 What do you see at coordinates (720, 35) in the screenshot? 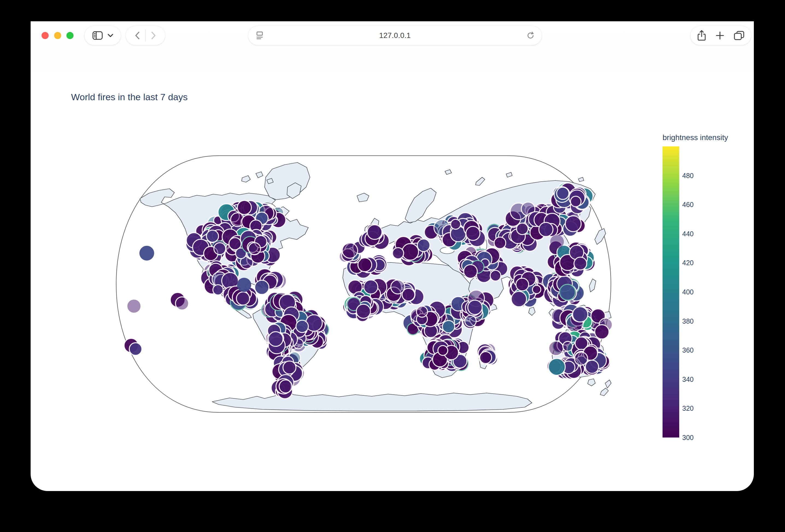
I see `new-tab-icon` at bounding box center [720, 35].